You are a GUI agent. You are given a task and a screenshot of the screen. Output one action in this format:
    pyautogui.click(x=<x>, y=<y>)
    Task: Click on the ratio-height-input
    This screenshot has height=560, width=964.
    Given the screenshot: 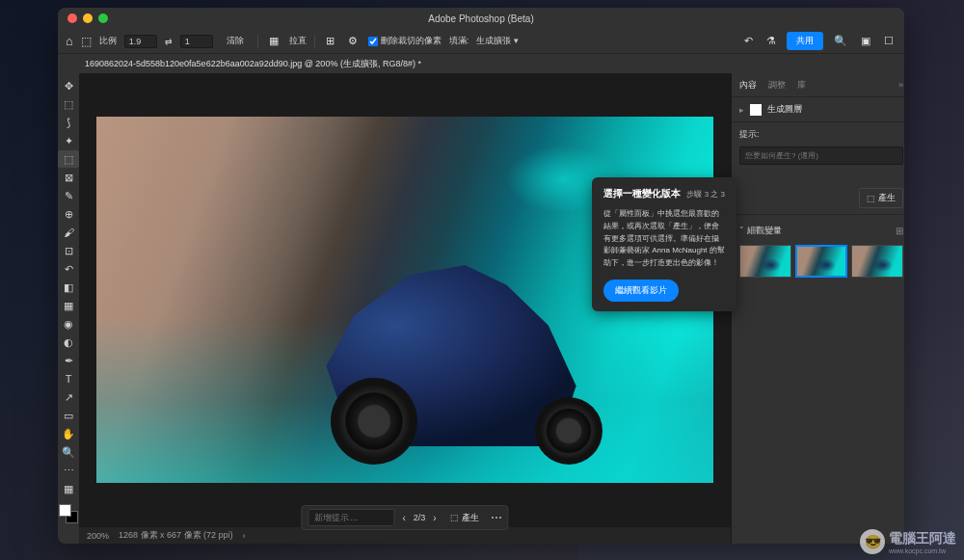 What is the action you would take?
    pyautogui.click(x=197, y=41)
    